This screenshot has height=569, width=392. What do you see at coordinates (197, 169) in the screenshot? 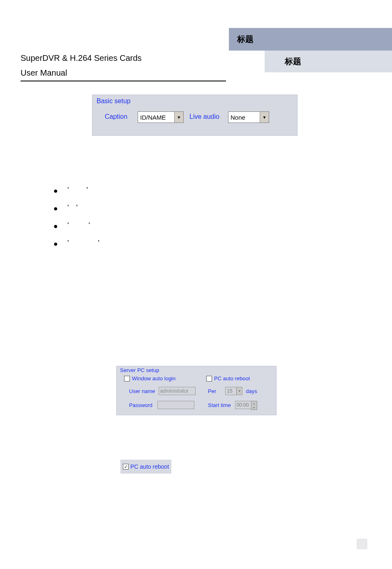
I see `body-text-caption-intro: [Caption]: There are four options for us…` at bounding box center [197, 169].